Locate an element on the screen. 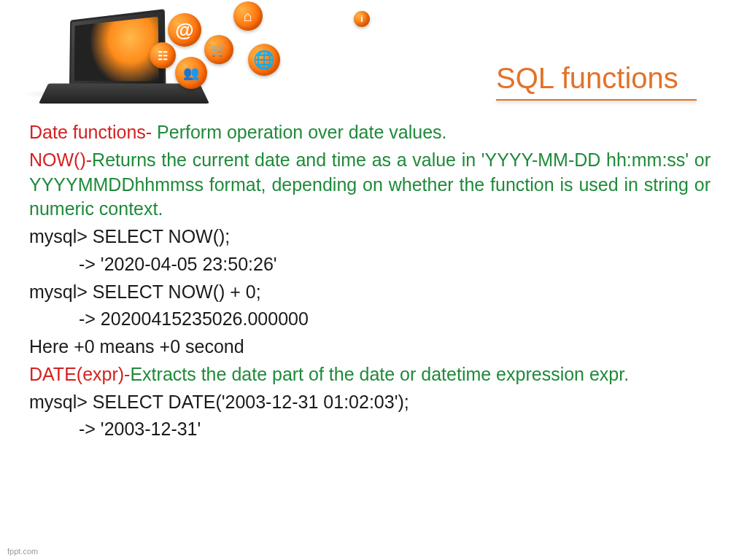 Image resolution: width=747 pixels, height=560 pixels. date-expr-label: DATE(expr)- is located at coordinates (80, 374).